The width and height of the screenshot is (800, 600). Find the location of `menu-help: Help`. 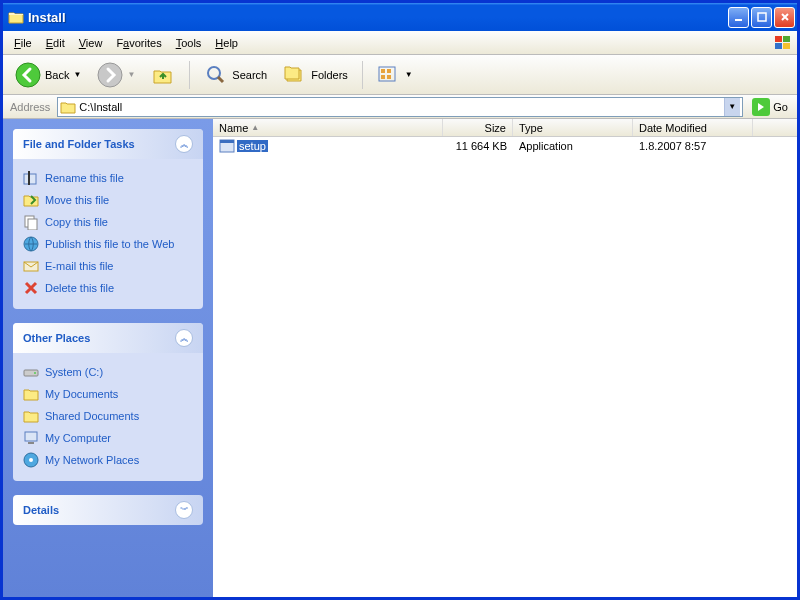

menu-help: Help is located at coordinates (226, 43).